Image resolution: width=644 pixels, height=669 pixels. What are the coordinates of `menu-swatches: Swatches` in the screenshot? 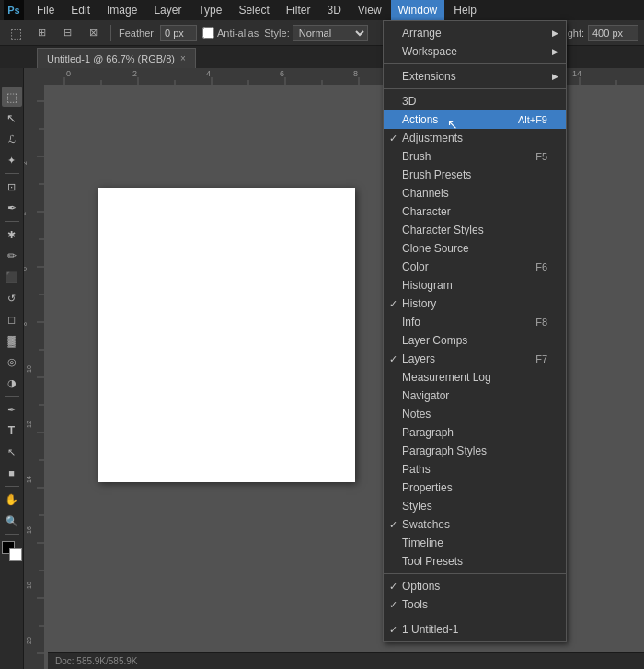 It's located at (475, 525).